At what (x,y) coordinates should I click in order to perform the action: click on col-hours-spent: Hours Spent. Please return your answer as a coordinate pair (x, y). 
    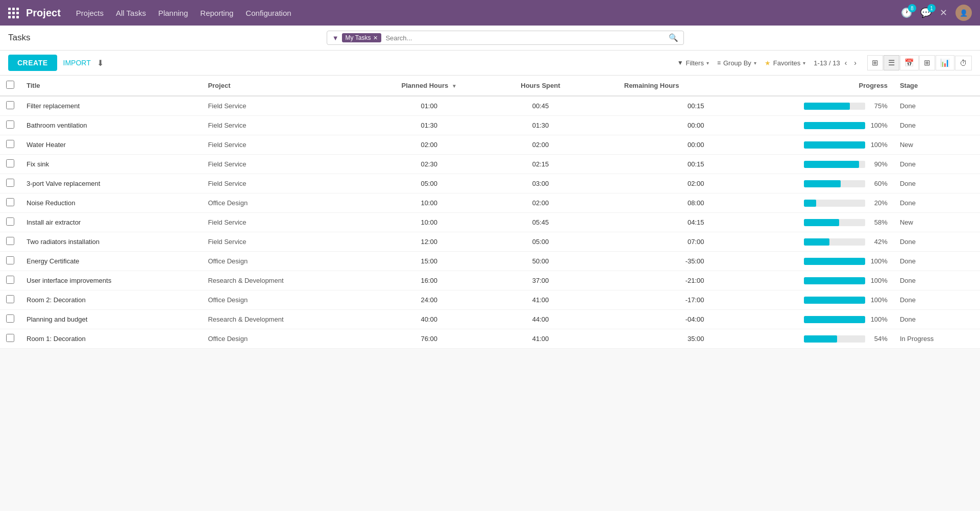
    Looking at the image, I should click on (540, 86).